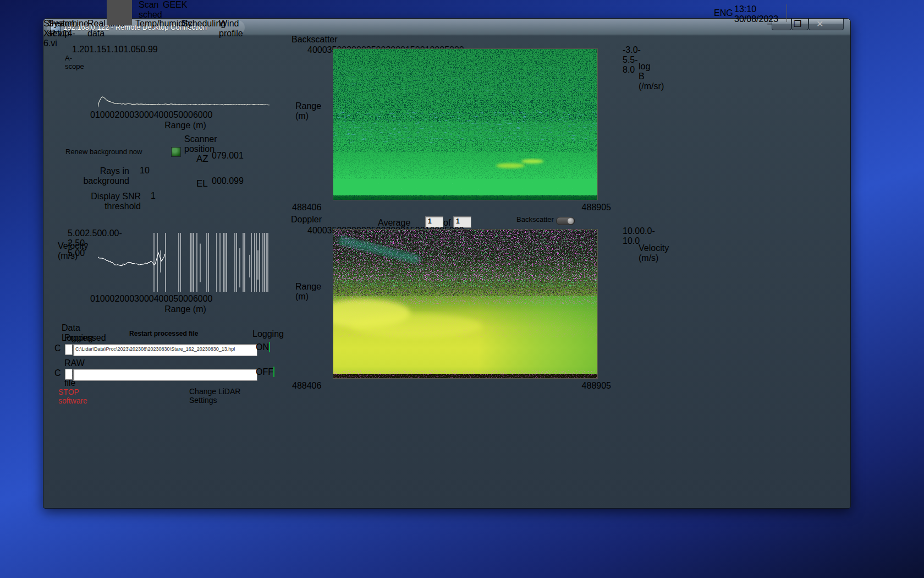 Image resolution: width=924 pixels, height=578 pixels. Describe the element at coordinates (754, 14) in the screenshot. I see `taskbar-clock: 13:1030/08/2023` at that location.